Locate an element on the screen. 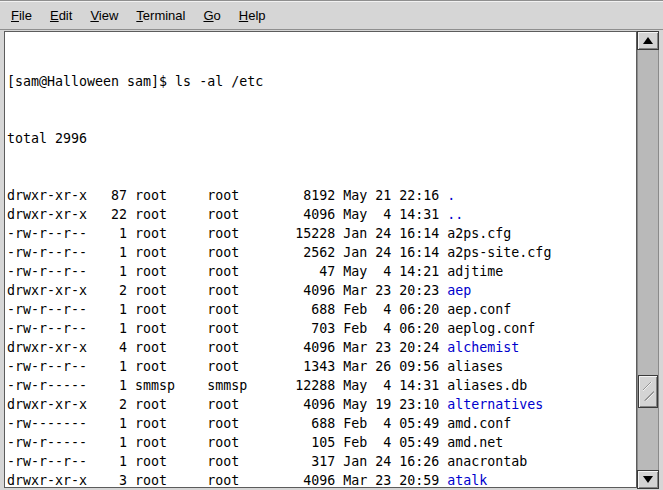  file-row-meta: drwxr-xr-x 2 root root 4096 Mar 23 20:23 is located at coordinates (227, 290).